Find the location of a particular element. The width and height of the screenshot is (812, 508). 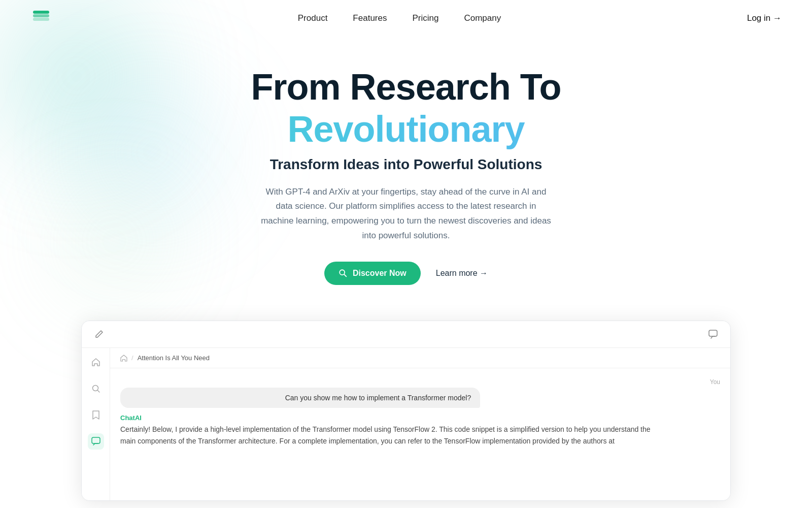

breadcrumb-current: Attention Is All You Need is located at coordinates (174, 358).